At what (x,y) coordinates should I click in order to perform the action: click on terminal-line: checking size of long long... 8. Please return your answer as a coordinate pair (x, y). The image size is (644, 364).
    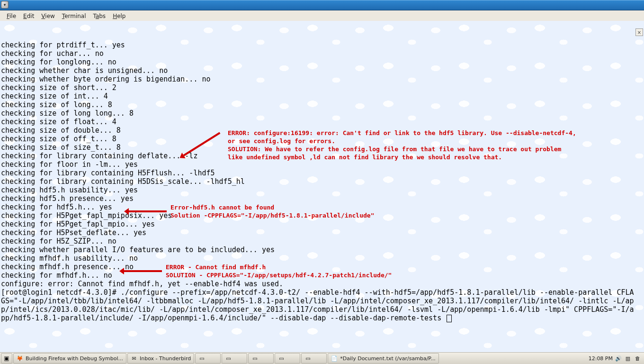
    Looking at the image, I should click on (318, 113).